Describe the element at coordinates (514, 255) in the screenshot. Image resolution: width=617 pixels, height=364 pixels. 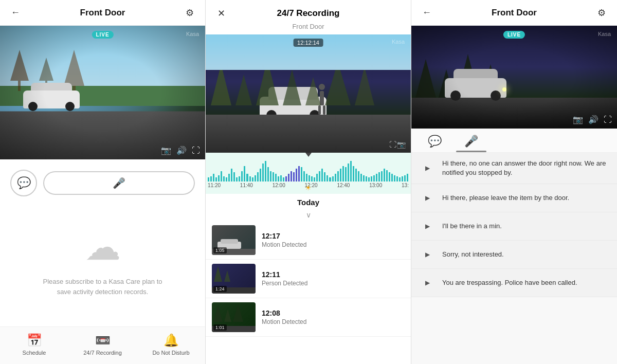
I see `voice-msg-3: ▶ Sorry, not interested.` at that location.